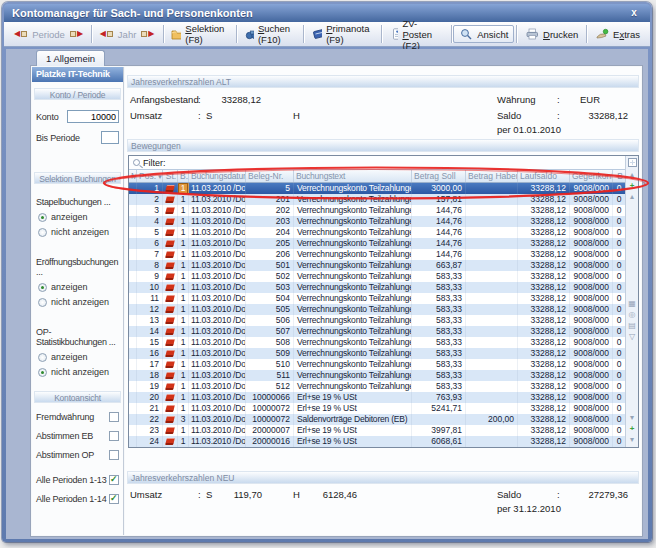 This screenshot has height=548, width=656. Describe the element at coordinates (632, 174) in the screenshot. I see `scroll-first-icon: ▴` at that location.